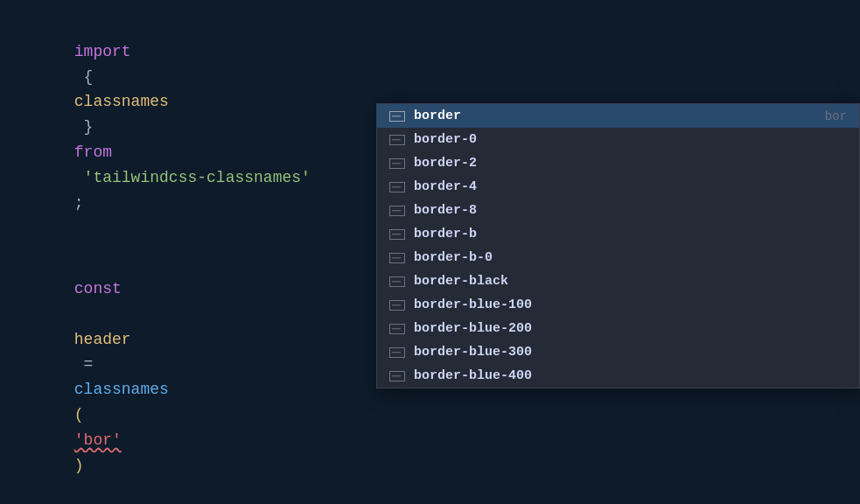 The width and height of the screenshot is (860, 504). Describe the element at coordinates (98, 289) in the screenshot. I see `keyword-const: const` at that location.